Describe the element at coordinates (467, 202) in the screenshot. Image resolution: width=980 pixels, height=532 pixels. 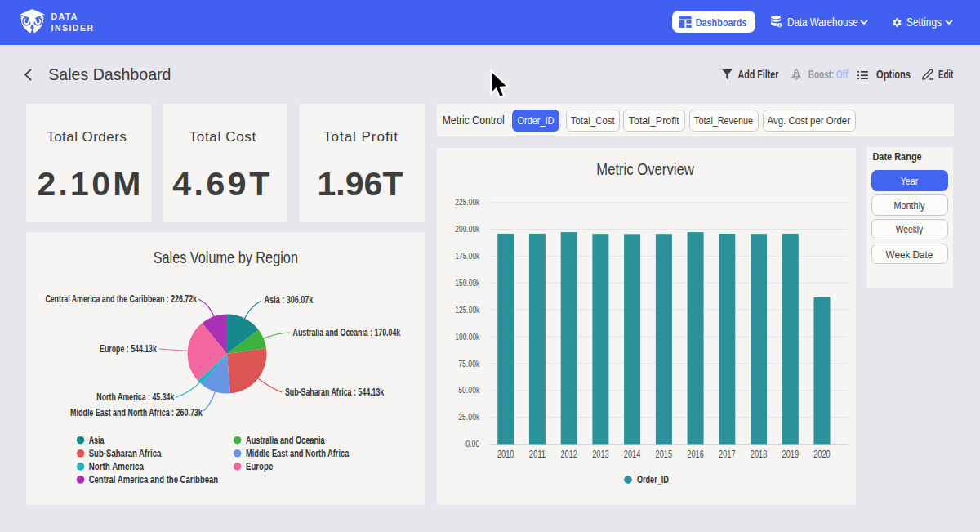
I see `svg-text: 225.00k` at that location.